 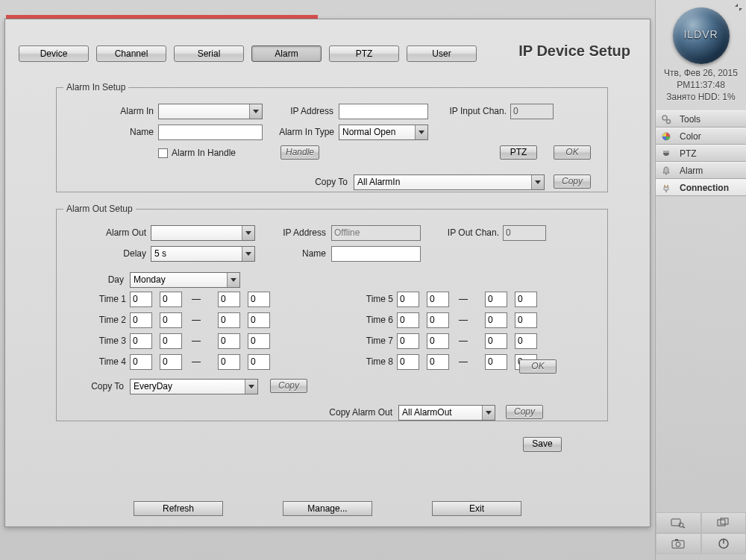 I want to click on btn-search, so click(x=679, y=523).